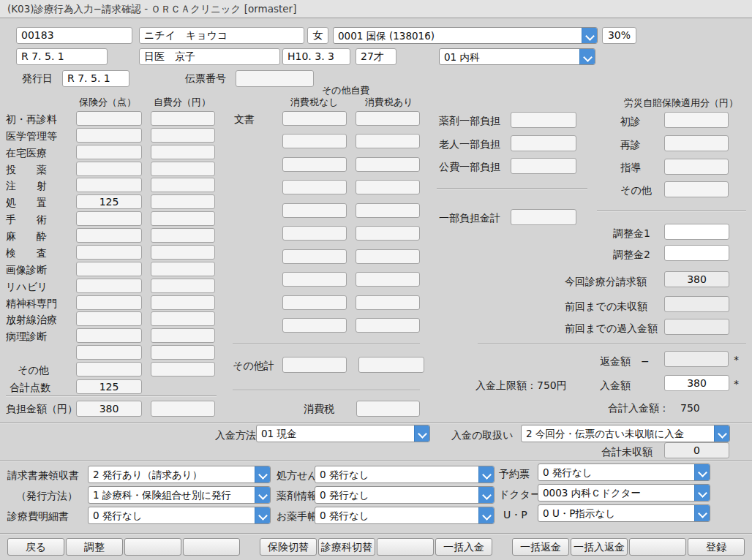  Describe the element at coordinates (96, 79) in the screenshot. I see `issue-date-input: R 7. 5. 1` at that location.